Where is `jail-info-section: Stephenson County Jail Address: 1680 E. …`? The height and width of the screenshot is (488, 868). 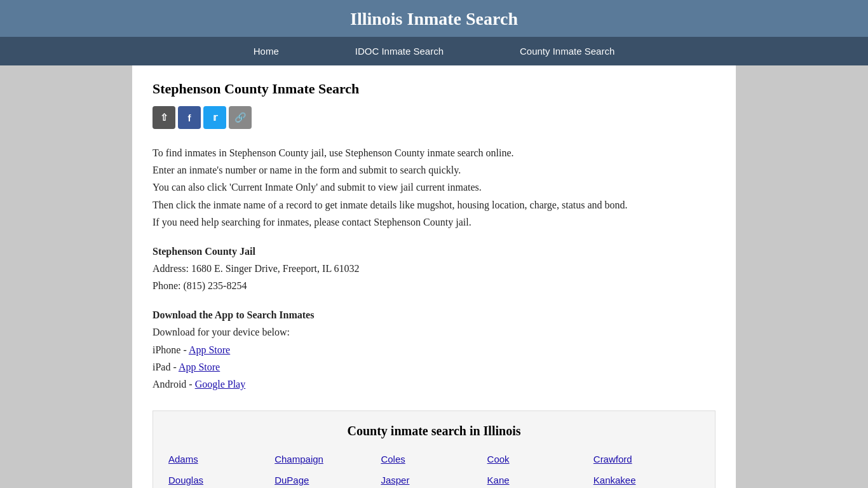 jail-info-section: Stephenson County Jail Address: 1680 E. … is located at coordinates (434, 270).